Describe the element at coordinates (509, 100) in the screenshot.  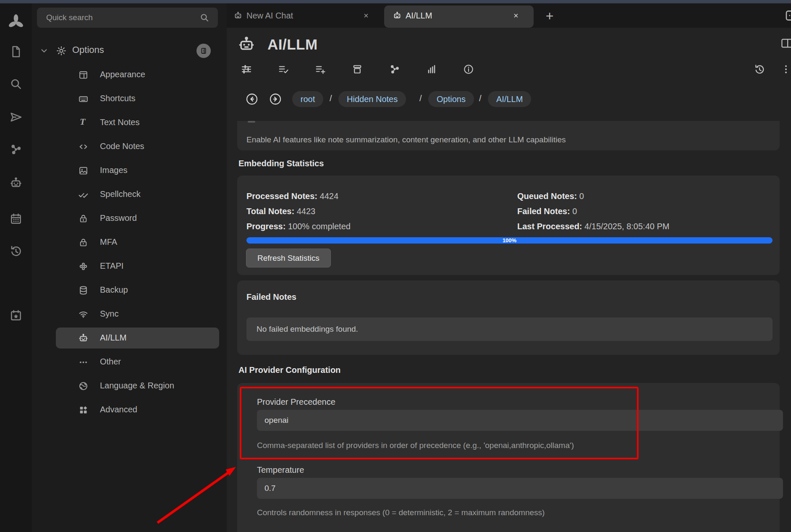
I see `breadcrumb: root / Hidden Notes / Options / AI/LLM` at that location.